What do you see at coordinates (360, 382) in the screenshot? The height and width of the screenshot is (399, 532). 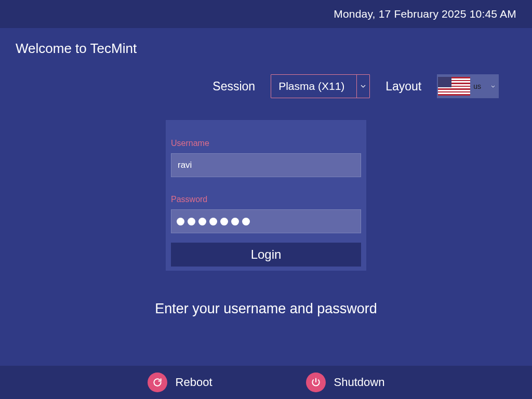 I see `shutdown-label: Shutdown` at bounding box center [360, 382].